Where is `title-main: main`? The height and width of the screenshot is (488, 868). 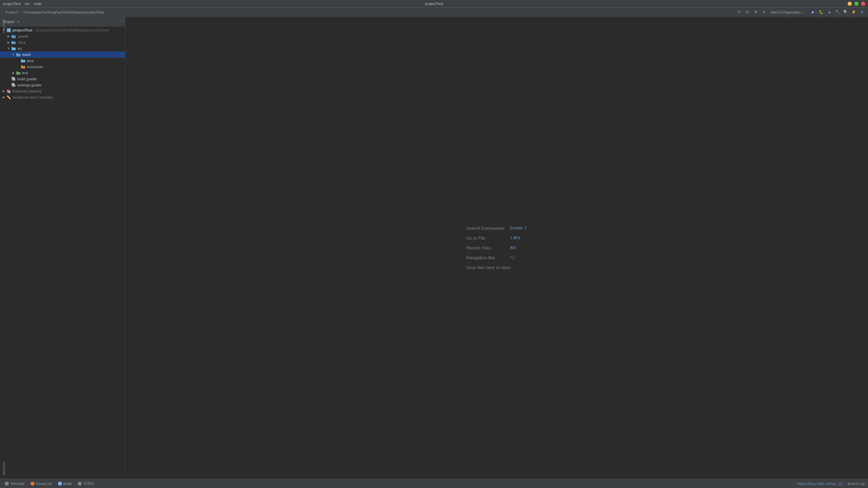
title-main: main is located at coordinates (38, 4).